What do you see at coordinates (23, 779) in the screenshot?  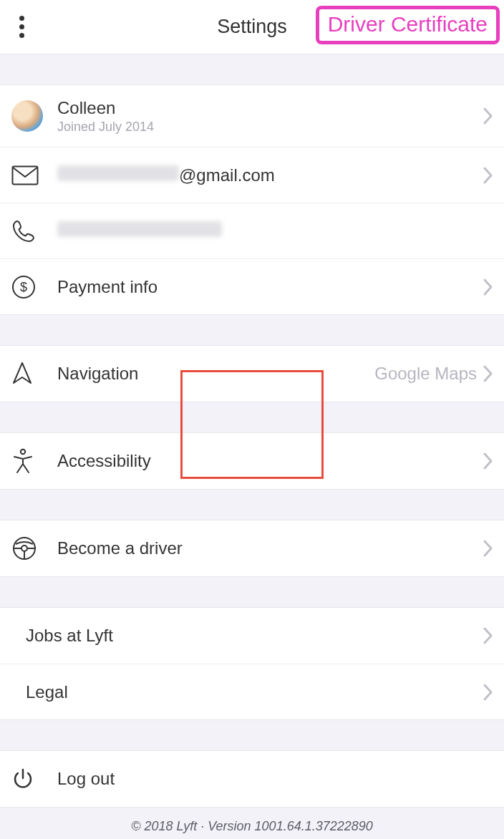 I see `power-icon` at bounding box center [23, 779].